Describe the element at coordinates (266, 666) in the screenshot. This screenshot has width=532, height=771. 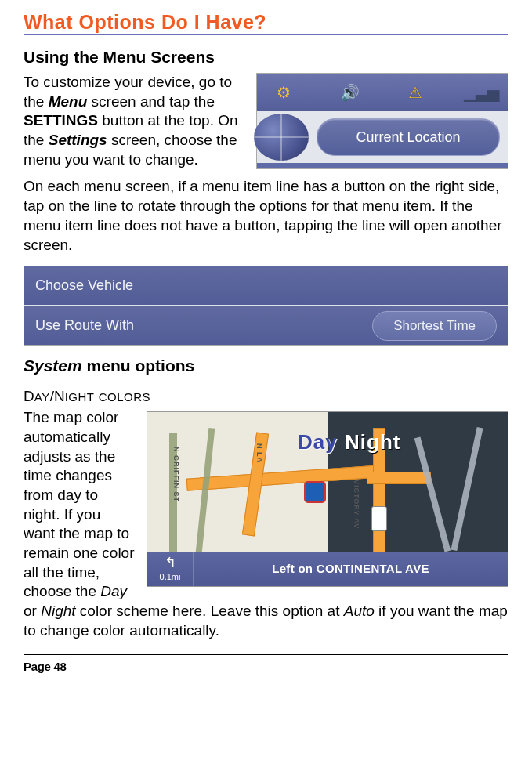
I see `page-number: Page 48` at that location.